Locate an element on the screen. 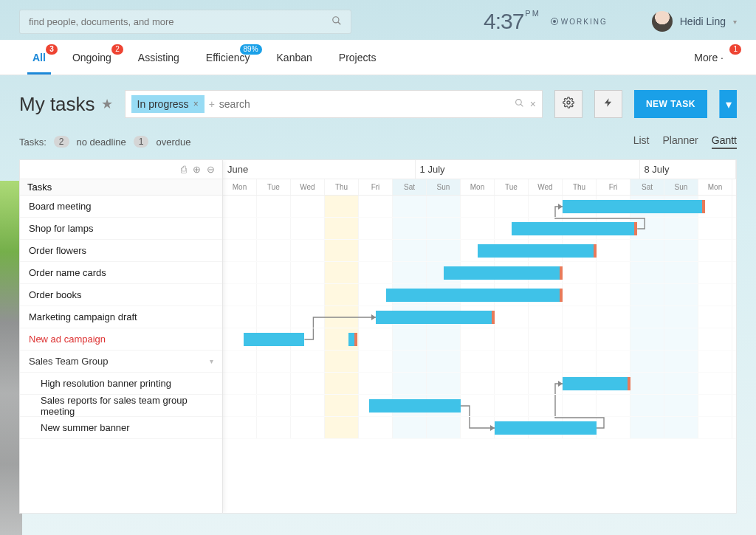 Image resolution: width=756 pixels, height=535 pixels. view-planner: Planner is located at coordinates (680, 142).